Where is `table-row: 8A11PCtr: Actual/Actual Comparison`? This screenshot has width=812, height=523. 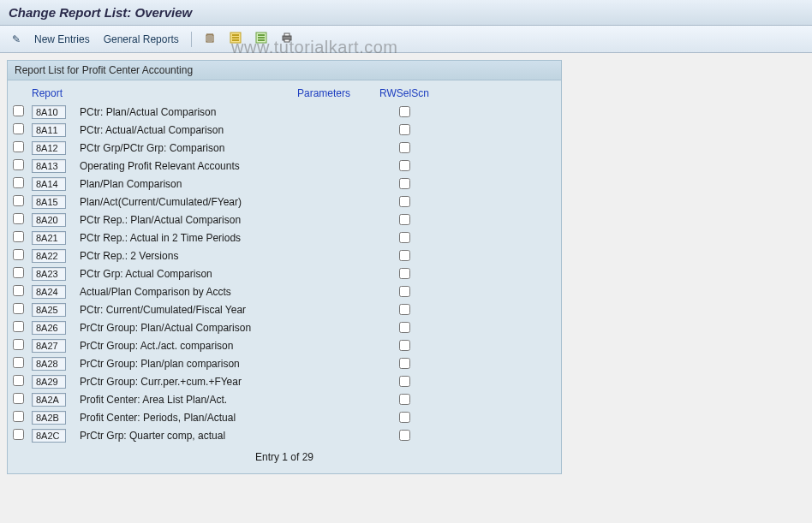
table-row: 8A11PCtr: Actual/Actual Comparison is located at coordinates (284, 130).